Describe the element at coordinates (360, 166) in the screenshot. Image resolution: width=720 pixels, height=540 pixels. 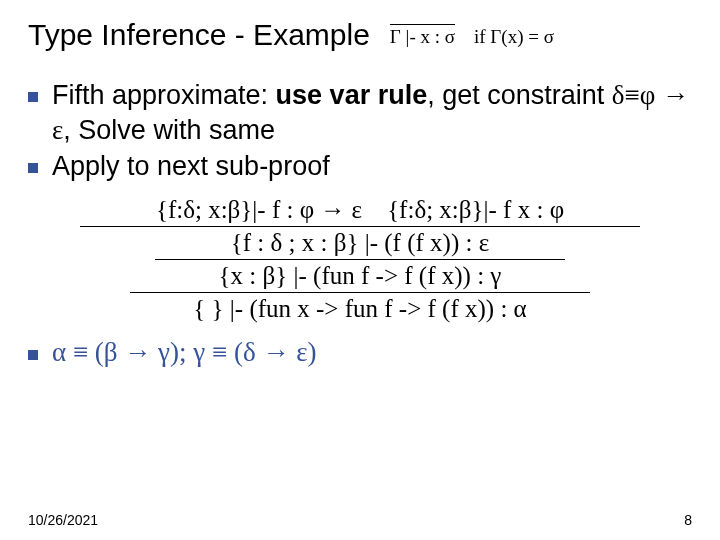
I see `bullet-2: Apply to next sub-proof` at that location.